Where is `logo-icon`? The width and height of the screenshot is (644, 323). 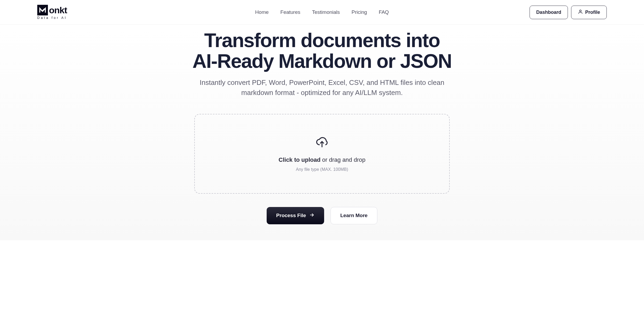 logo-icon is located at coordinates (43, 10).